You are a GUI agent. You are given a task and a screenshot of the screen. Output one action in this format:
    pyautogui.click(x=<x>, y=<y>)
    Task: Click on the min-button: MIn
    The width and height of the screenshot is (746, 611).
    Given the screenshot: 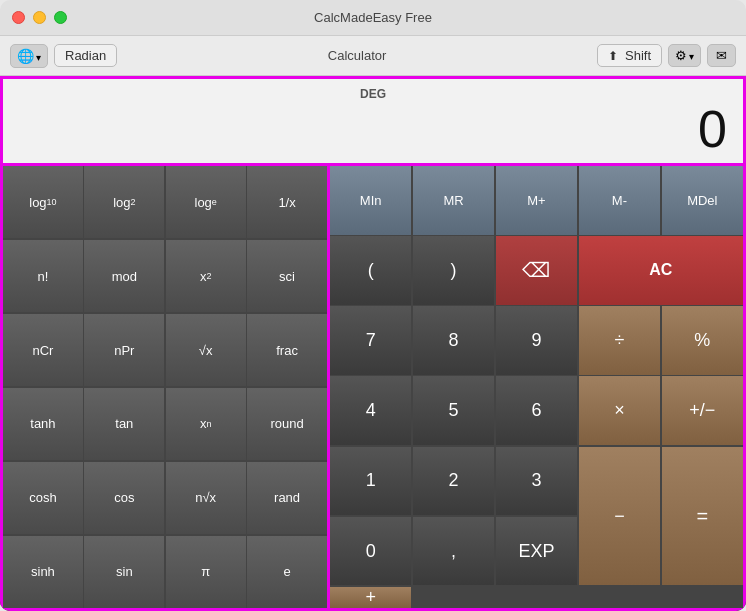 What is the action you would take?
    pyautogui.click(x=370, y=200)
    